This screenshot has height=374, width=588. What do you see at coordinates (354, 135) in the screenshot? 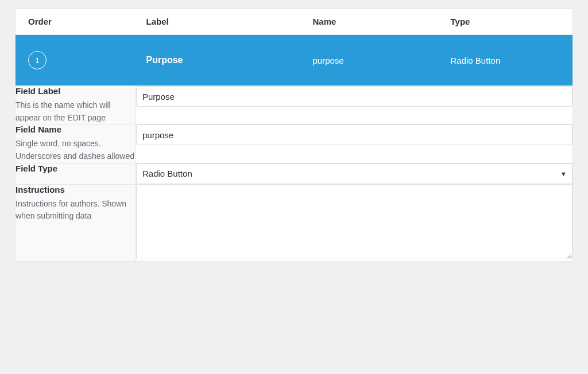
I see `field-name-input` at bounding box center [354, 135].